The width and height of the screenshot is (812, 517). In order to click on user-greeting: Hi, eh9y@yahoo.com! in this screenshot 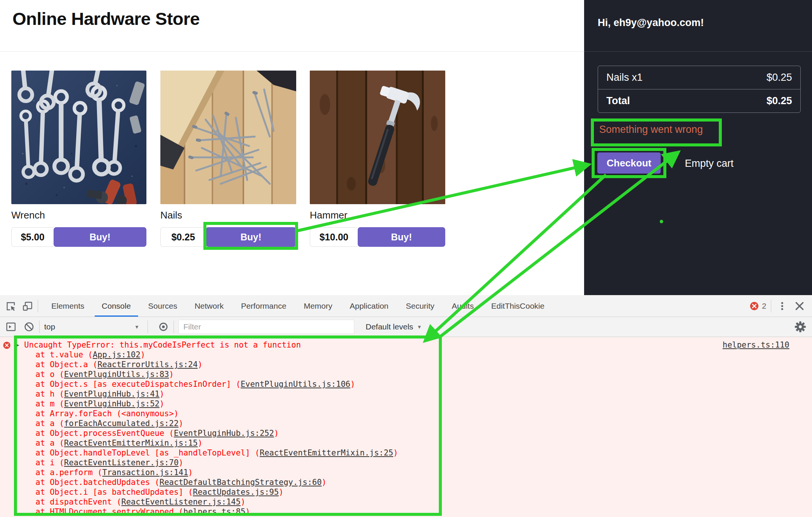, I will do `click(651, 23)`.